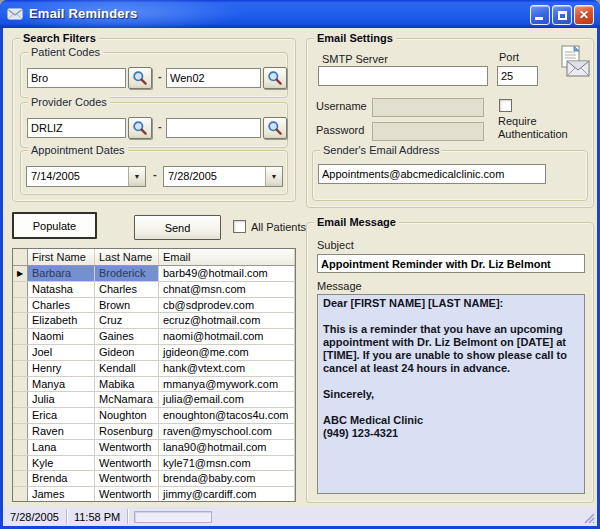  What do you see at coordinates (154, 416) in the screenshot?
I see `table-row: EricaNoughtonenoughton@tacos4u.com` at bounding box center [154, 416].